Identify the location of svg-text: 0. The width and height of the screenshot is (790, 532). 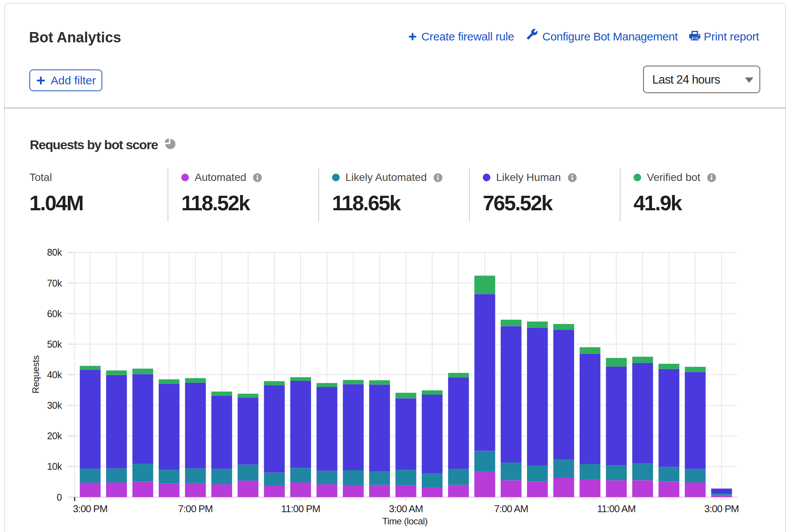
(60, 497).